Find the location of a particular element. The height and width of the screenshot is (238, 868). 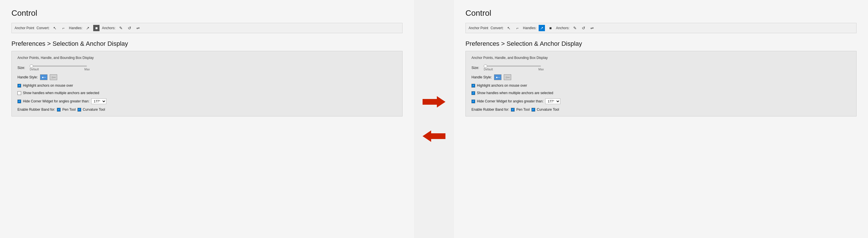

right-title: Control is located at coordinates (661, 13).